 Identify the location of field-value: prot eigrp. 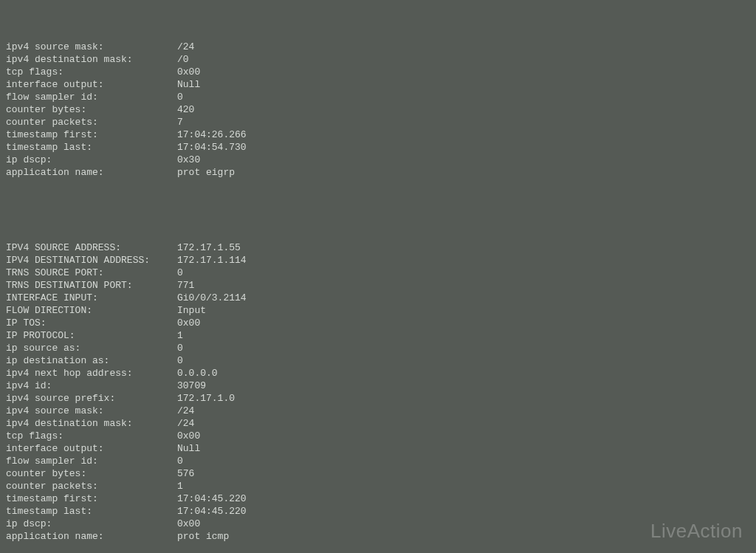
(206, 173).